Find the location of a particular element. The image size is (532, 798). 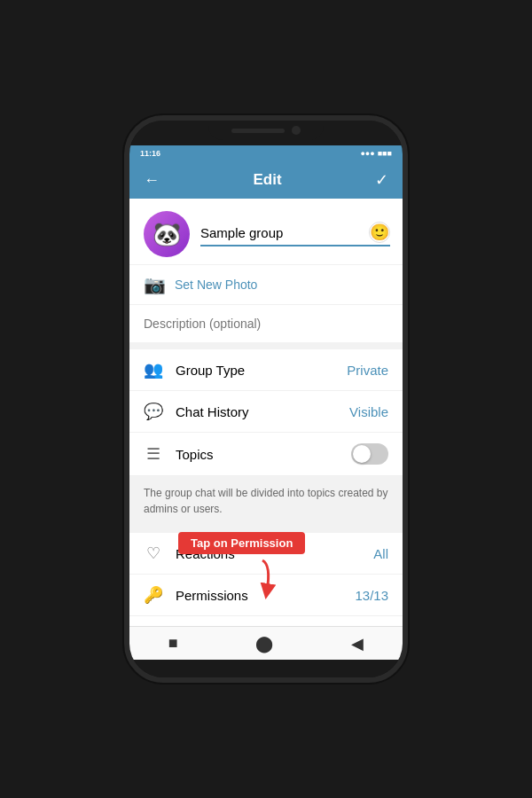

camera-icon: 📷 is located at coordinates (154, 285).